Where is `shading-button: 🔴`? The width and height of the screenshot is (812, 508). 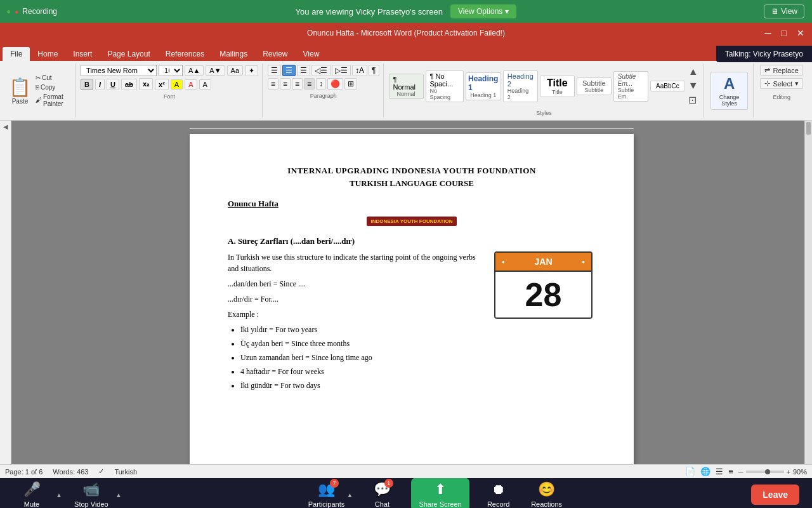
shading-button: 🔴 is located at coordinates (335, 84).